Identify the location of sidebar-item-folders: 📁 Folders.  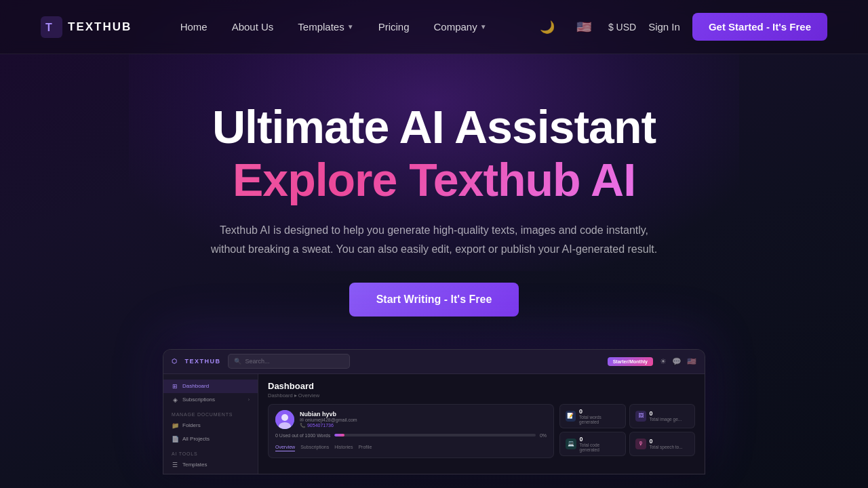
(210, 426).